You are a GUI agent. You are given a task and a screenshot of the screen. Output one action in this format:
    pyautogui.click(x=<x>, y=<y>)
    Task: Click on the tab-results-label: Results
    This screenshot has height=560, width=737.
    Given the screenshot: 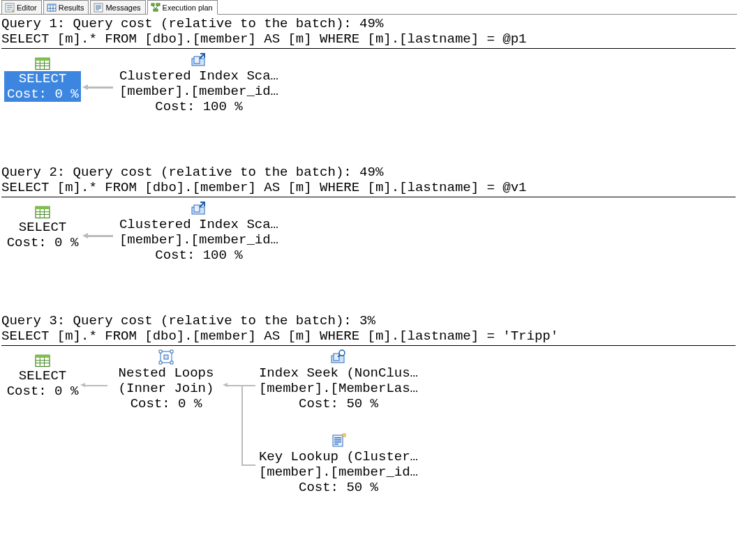 What is the action you would take?
    pyautogui.click(x=71, y=8)
    